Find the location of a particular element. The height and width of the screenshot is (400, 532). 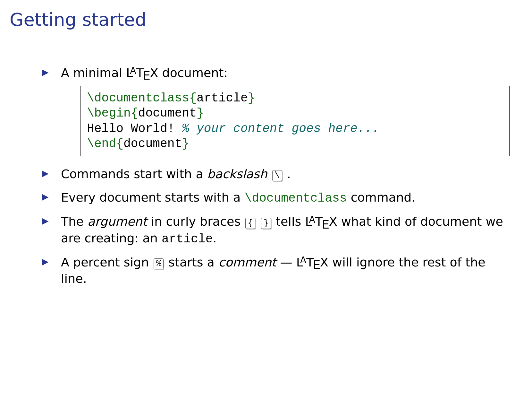

code-text: Hello World! is located at coordinates (134, 128).